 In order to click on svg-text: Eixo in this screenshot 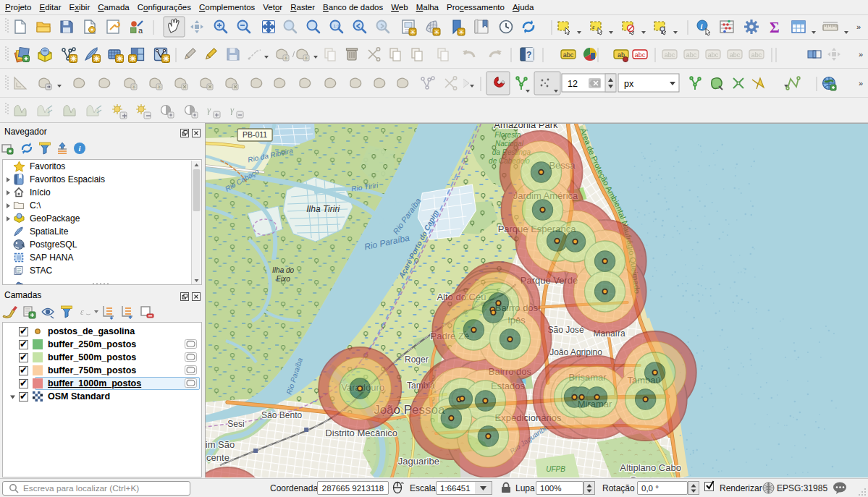, I will do `click(283, 279)`.